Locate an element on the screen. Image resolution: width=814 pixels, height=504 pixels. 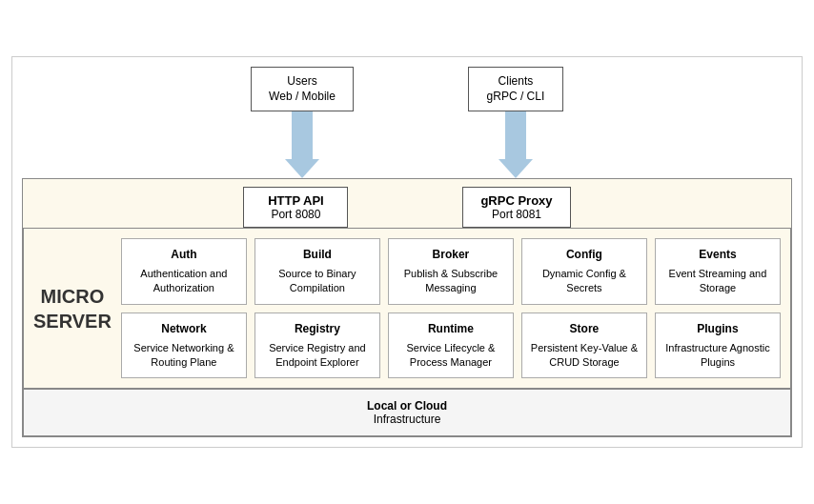
users-entry: Users Web / Mobile is located at coordinates (302, 123).